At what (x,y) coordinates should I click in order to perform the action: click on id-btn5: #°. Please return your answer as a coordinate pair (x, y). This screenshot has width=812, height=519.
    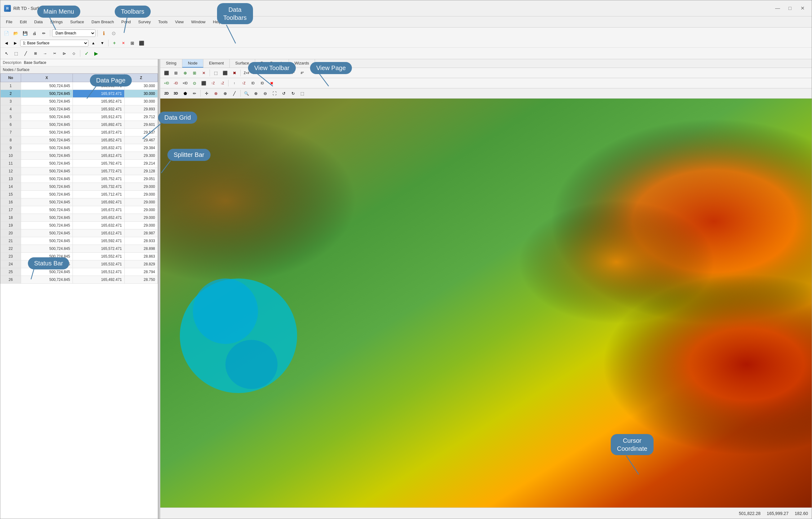
    Looking at the image, I should click on (302, 73).